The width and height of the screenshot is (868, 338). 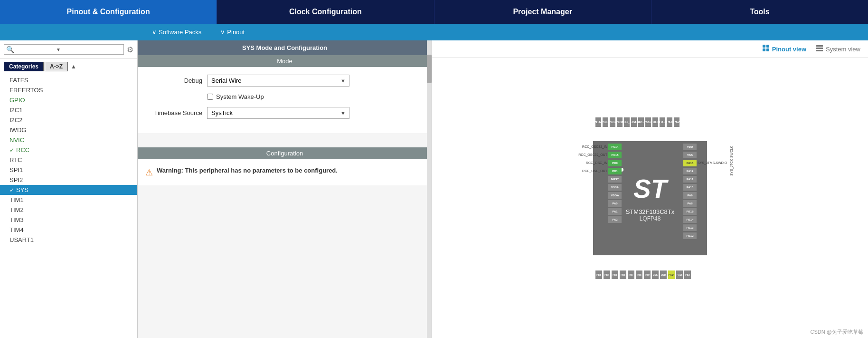 What do you see at coordinates (766, 49) in the screenshot?
I see `grid-icon` at bounding box center [766, 49].